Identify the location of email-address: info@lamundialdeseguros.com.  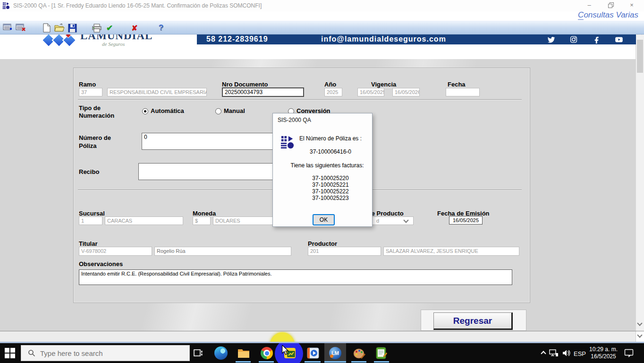
(383, 39).